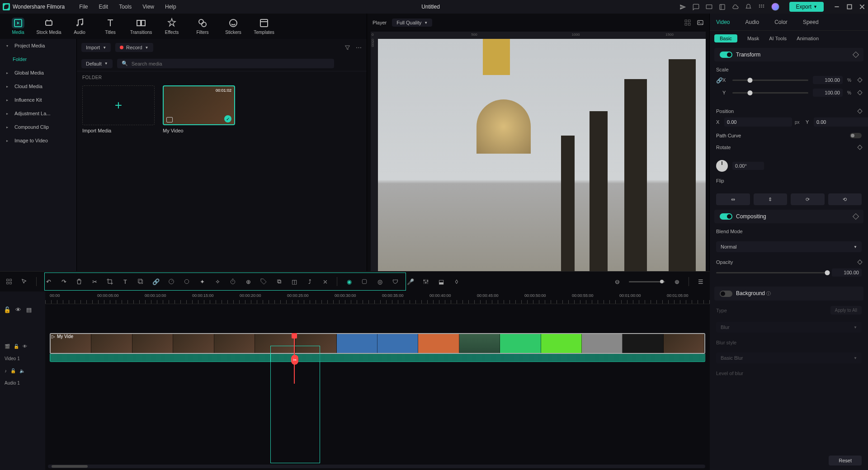 Image resolution: width=868 pixels, height=470 pixels. What do you see at coordinates (617, 282) in the screenshot?
I see `zoom-out-icon: ⊖` at bounding box center [617, 282].